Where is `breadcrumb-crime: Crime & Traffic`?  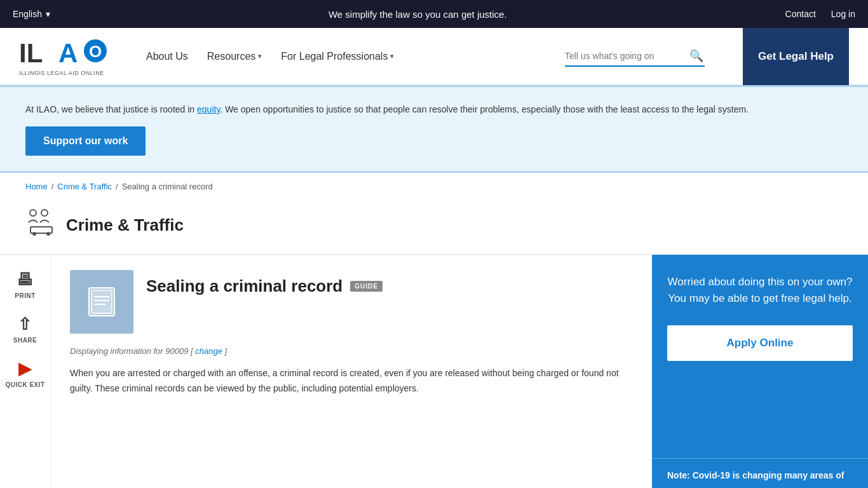
breadcrumb-crime: Crime & Traffic is located at coordinates (85, 187).